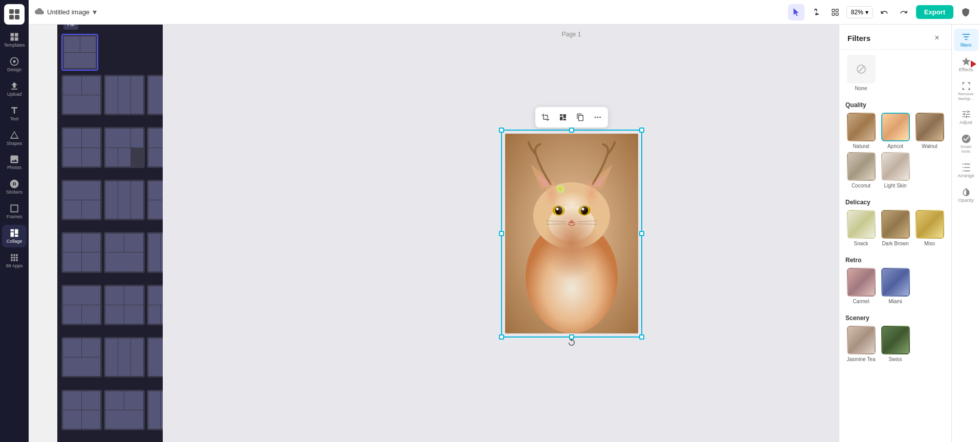 The image size is (980, 442). Describe the element at coordinates (966, 97) in the screenshot. I see `right-removebg-label: Remove backgr...` at that location.